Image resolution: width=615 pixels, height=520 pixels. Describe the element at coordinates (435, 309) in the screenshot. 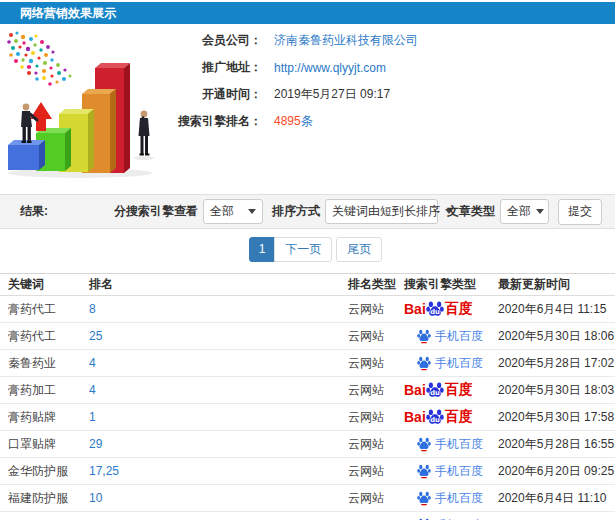

I see `baidu-paw-icon: du` at that location.